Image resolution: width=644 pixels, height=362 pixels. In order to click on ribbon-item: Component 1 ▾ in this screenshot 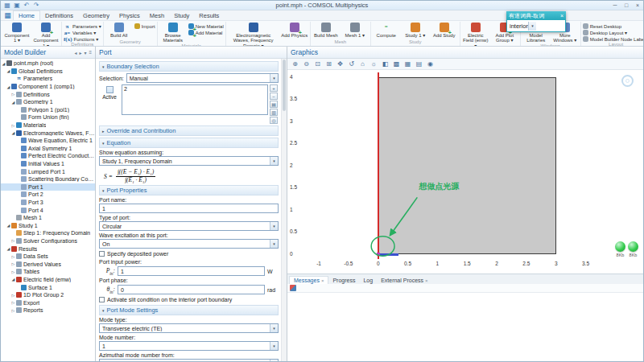, I will do `click(17, 32)`.